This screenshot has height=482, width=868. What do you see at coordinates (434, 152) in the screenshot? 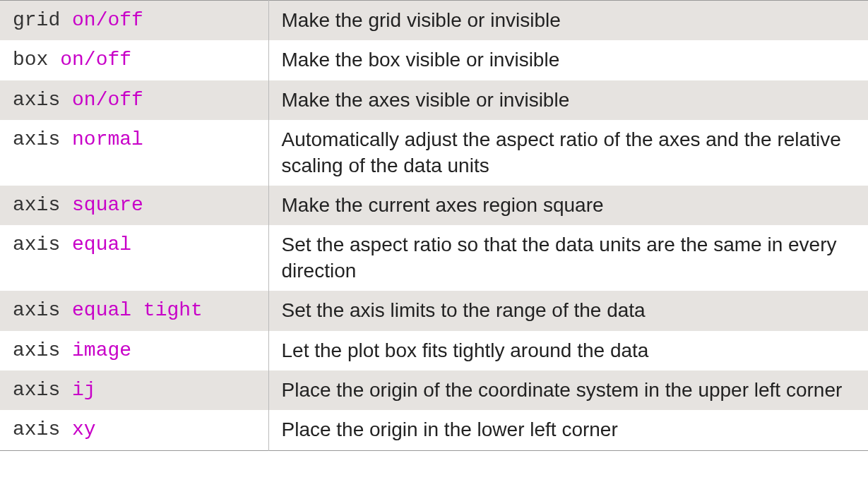
I see `table-row: axis normalAutomatically adjust the aspe…` at bounding box center [434, 152].